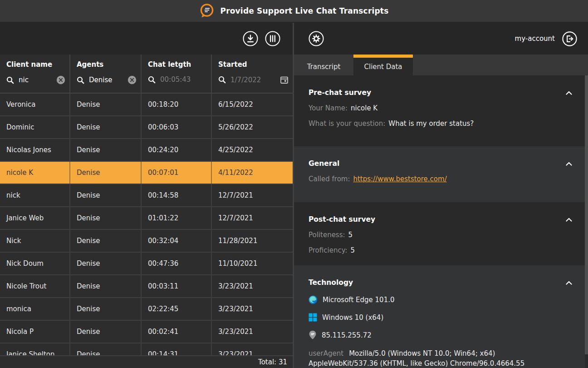 This screenshot has width=588, height=368. What do you see at coordinates (146, 241) in the screenshot?
I see `table-row: NickDenise00:32:0411/28/2021` at bounding box center [146, 241].